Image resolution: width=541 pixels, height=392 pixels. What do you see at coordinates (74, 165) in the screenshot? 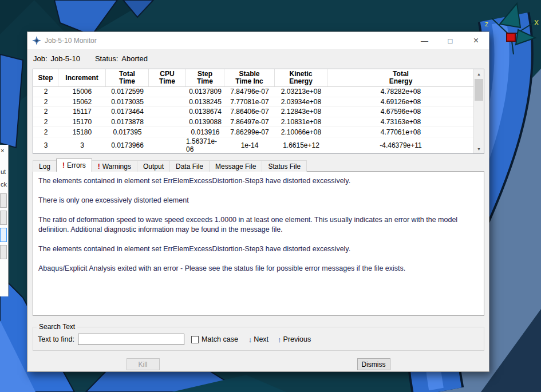
I see `tab-errors: !Errors` at bounding box center [74, 165].